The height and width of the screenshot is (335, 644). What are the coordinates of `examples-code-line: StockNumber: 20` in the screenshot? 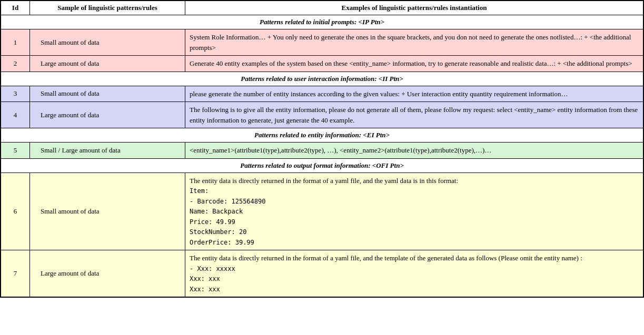 It's located at (218, 232).